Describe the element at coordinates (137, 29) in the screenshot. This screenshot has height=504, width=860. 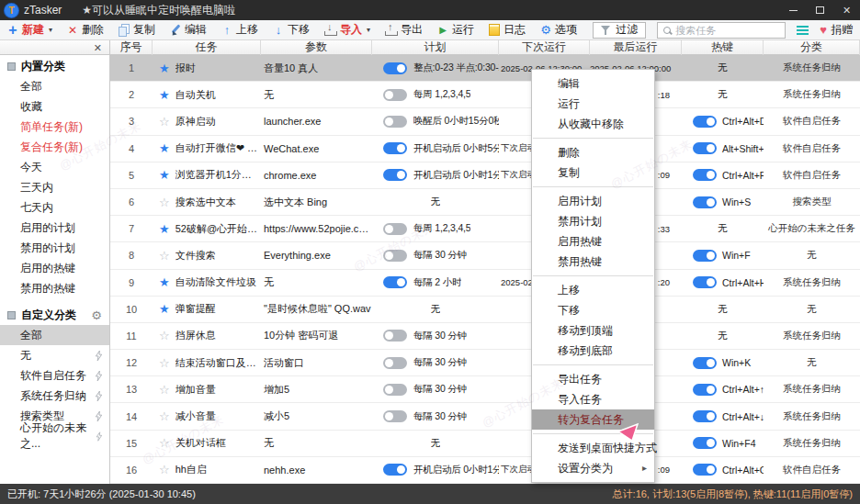
I see `toolbar-button-copy: 复制` at that location.